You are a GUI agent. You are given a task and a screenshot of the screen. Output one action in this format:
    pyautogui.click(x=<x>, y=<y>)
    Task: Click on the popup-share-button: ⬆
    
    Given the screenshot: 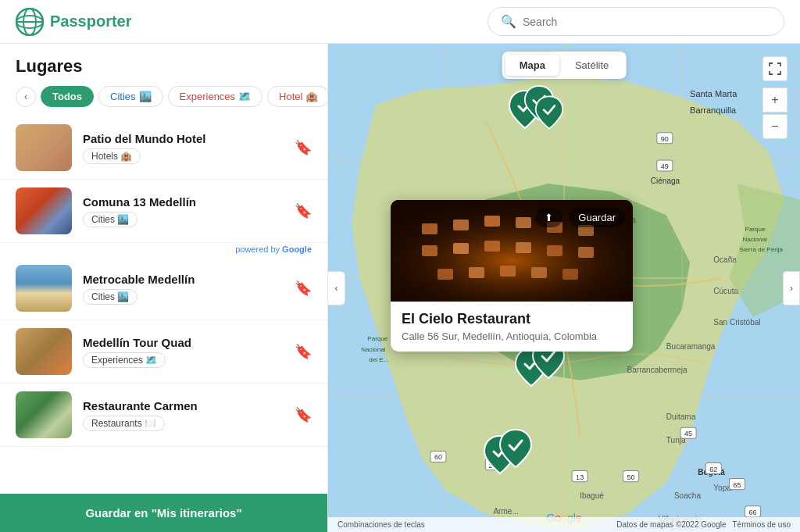 What is the action you would take?
    pyautogui.click(x=548, y=217)
    